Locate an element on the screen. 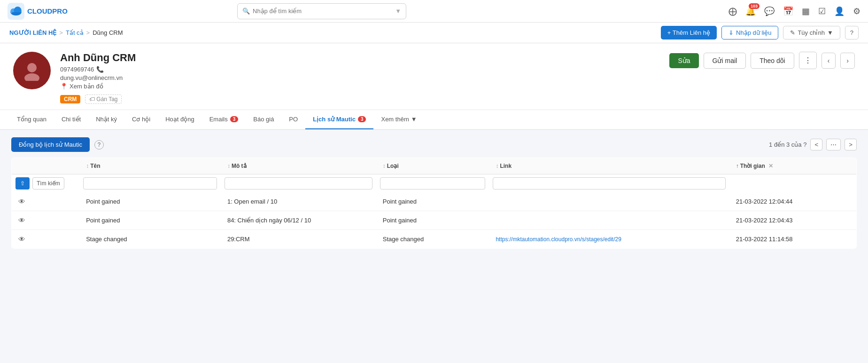 The width and height of the screenshot is (868, 363). filter-link-cell is located at coordinates (609, 183).